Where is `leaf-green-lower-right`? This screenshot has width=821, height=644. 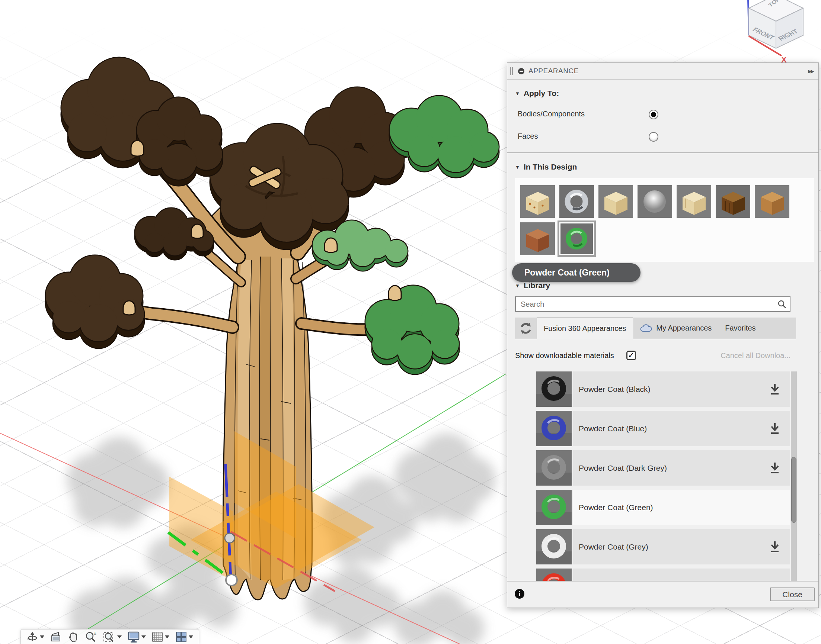 leaf-green-lower-right is located at coordinates (412, 330).